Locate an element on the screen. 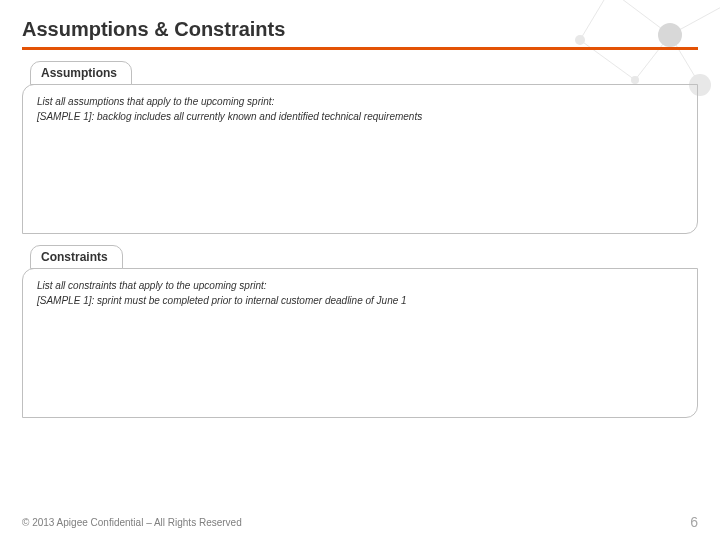 This screenshot has height=540, width=720. constraints-label: Constraints is located at coordinates (76, 257).